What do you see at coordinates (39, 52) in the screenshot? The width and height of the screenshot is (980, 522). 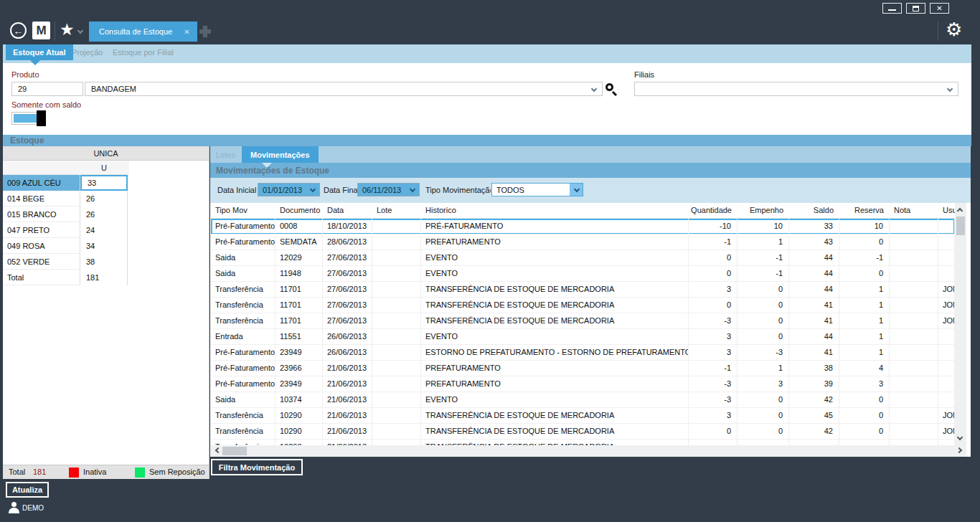 I see `tab-estoque-atual: Estoque Atual` at bounding box center [39, 52].